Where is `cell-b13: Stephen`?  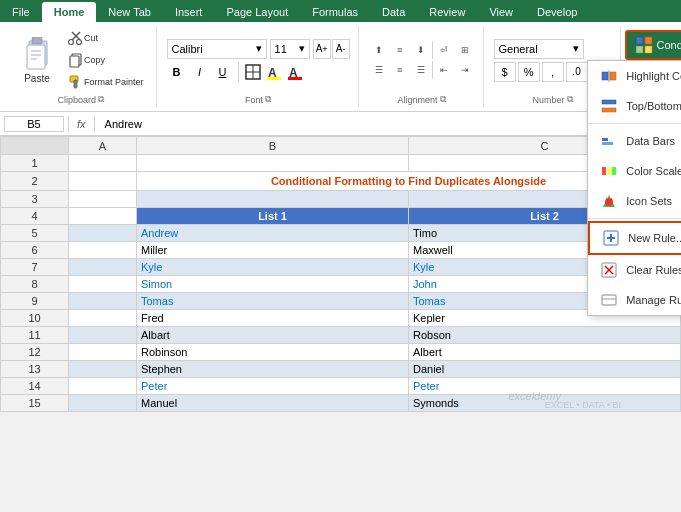
cell-b13: Stephen is located at coordinates (273, 370).